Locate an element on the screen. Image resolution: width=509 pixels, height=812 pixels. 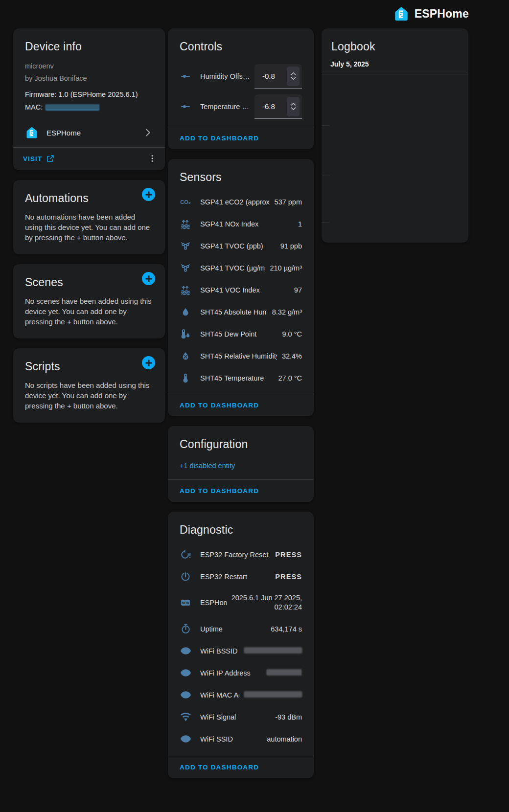
version-date: 2025.6.1 Jun 27 2025, is located at coordinates (267, 598).